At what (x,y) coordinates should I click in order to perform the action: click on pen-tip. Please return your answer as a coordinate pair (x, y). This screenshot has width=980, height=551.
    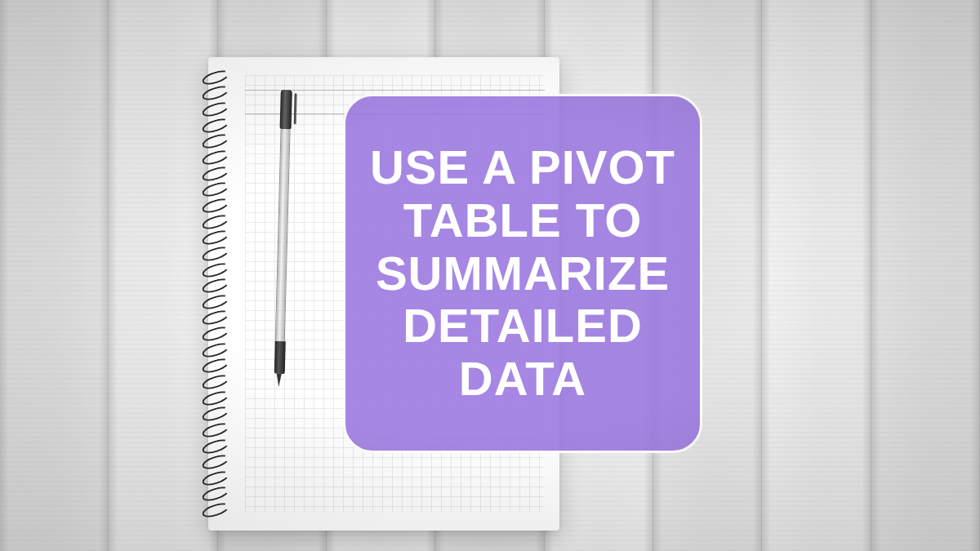
    Looking at the image, I should click on (278, 380).